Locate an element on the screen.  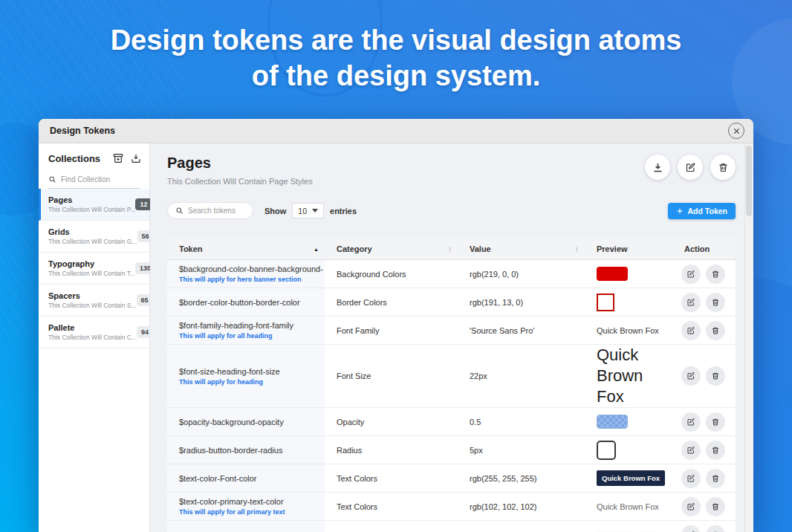
page-title: Pages is located at coordinates (240, 163).